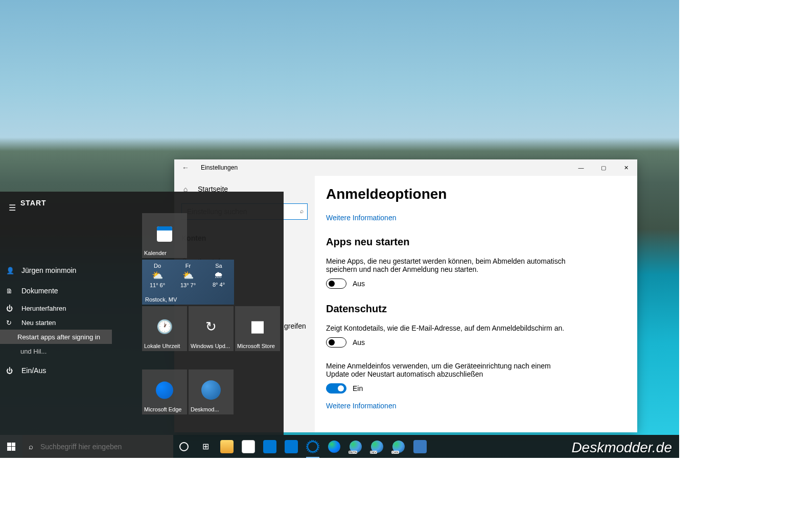 The height and width of the screenshot is (532, 789). I want to click on section-privacy: Datenschutz, so click(476, 309).